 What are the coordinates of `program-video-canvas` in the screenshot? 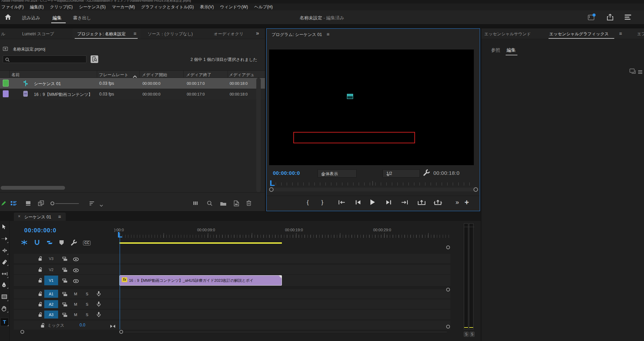 It's located at (371, 107).